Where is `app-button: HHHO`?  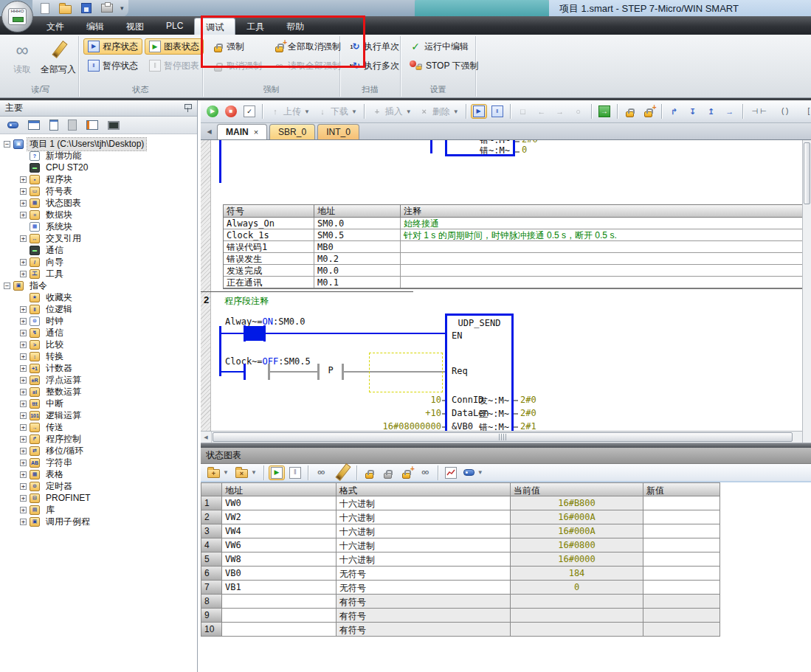 app-button: HHHO is located at coordinates (18, 16).